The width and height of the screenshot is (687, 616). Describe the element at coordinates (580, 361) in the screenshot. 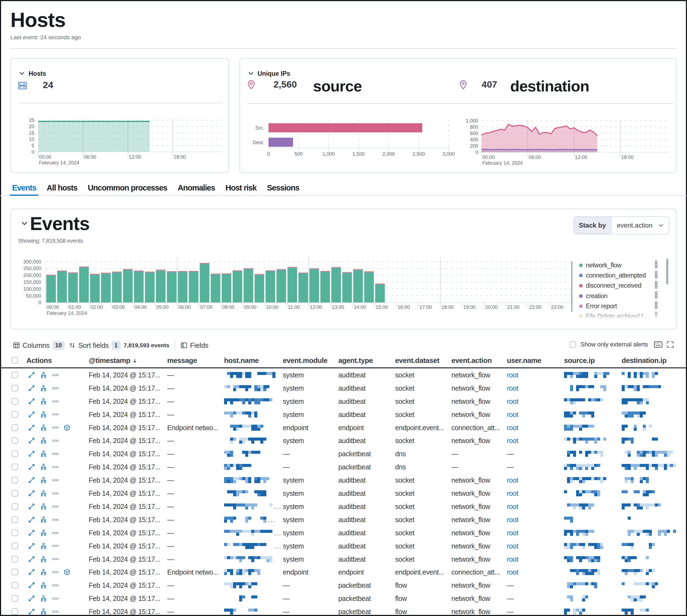

I see `column-header-sourceip: source.ip` at that location.